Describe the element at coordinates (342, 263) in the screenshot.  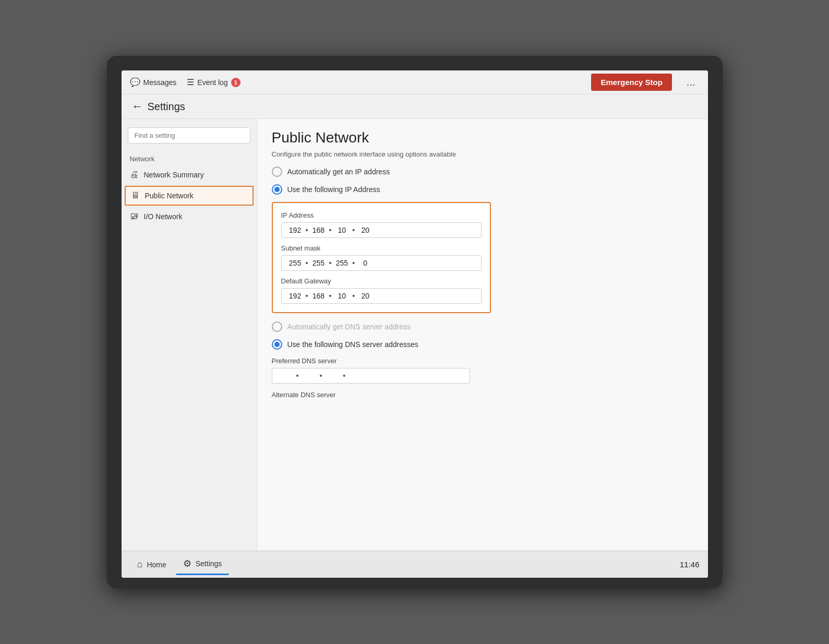
I see `subnet-o3: 255` at that location.